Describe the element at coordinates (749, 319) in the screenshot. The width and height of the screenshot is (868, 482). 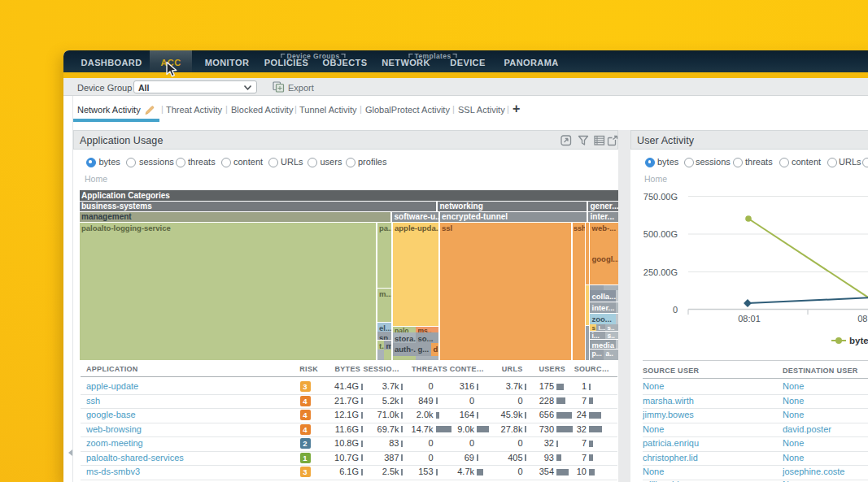
I see `svg-text: 08:01` at that location.